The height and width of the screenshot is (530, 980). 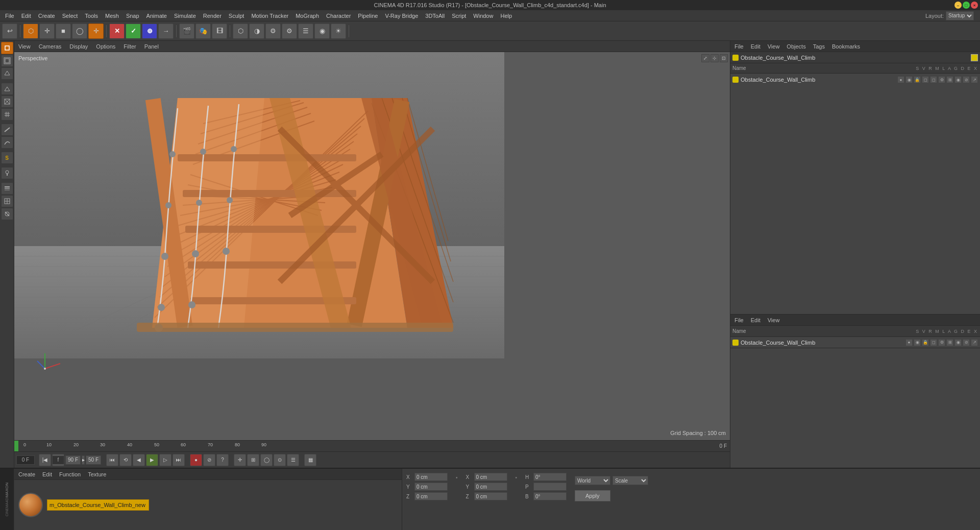 What do you see at coordinates (459, 16) in the screenshot?
I see `menu-script: Script` at bounding box center [459, 16].